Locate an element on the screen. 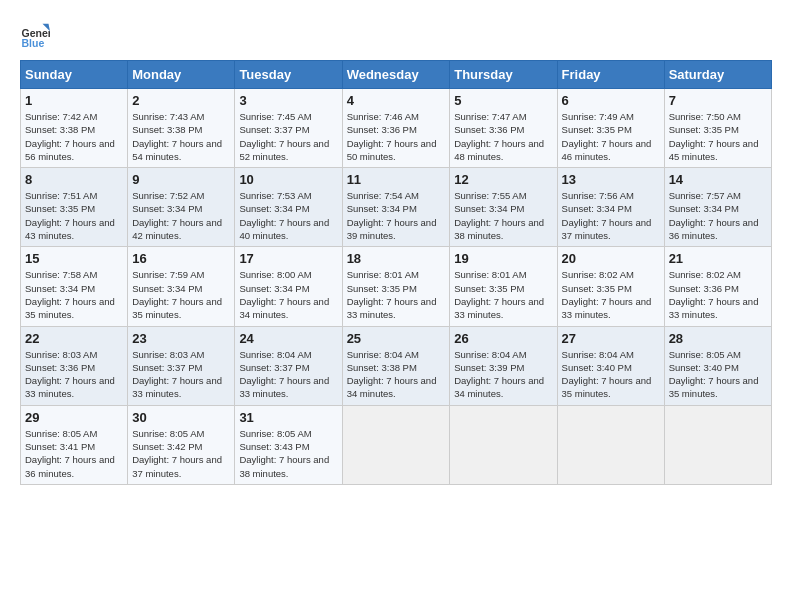 Image resolution: width=792 pixels, height=612 pixels. day-number: 30 is located at coordinates (181, 418).